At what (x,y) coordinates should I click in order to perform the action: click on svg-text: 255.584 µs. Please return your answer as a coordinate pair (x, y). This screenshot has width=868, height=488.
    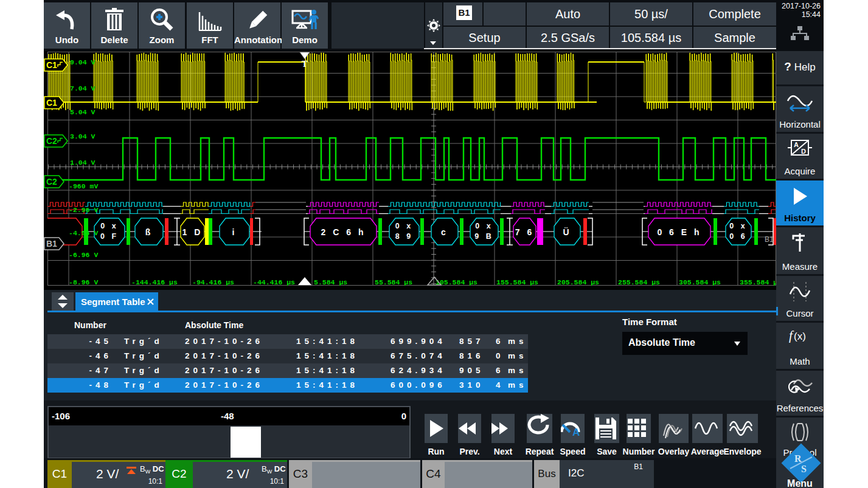
    Looking at the image, I should click on (639, 282).